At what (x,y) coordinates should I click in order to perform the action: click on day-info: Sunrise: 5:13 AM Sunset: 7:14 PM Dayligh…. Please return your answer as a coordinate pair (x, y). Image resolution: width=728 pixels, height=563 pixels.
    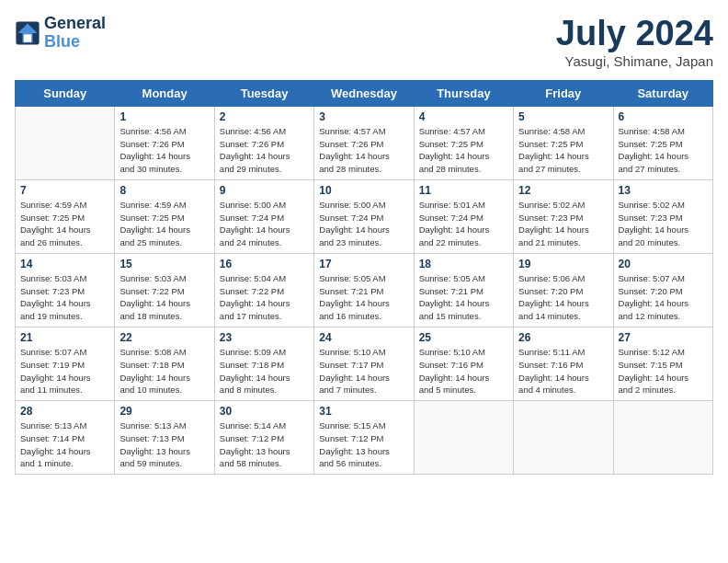
    Looking at the image, I should click on (64, 445).